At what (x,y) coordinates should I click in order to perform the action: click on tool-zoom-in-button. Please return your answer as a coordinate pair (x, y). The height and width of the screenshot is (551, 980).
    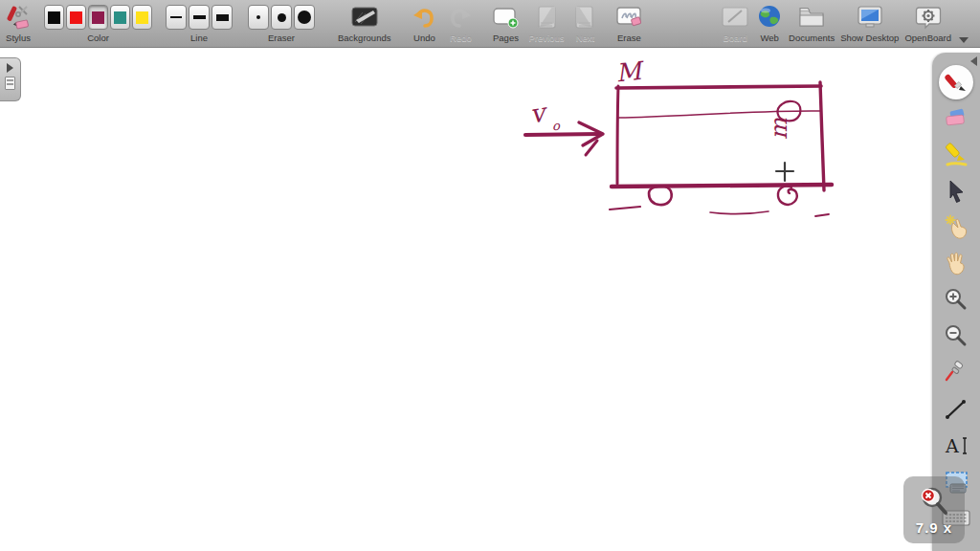
    Looking at the image, I should click on (956, 300).